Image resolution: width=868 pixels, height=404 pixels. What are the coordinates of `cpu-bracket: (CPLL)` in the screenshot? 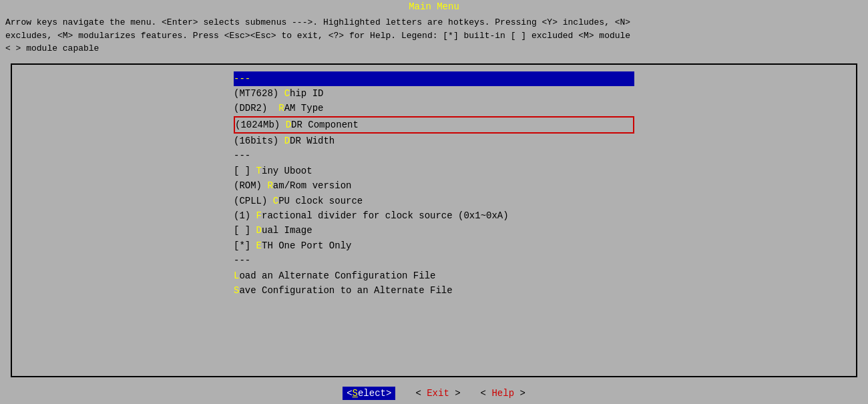 It's located at (254, 201).